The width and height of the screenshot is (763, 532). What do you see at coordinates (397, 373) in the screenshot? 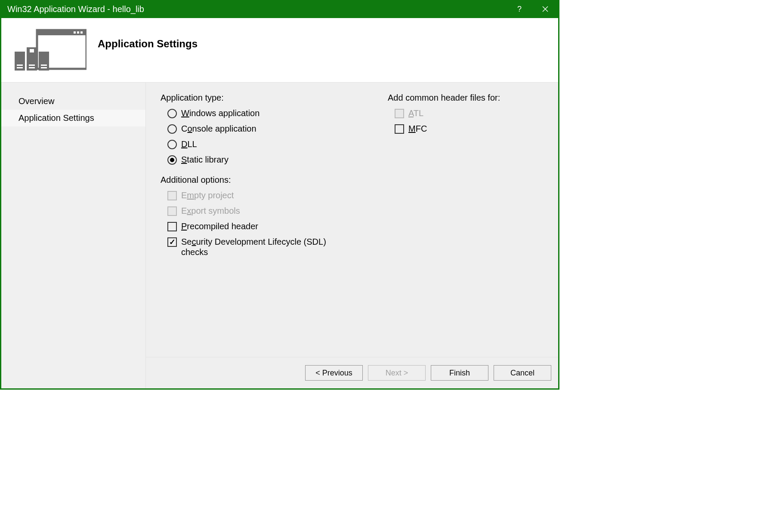
I see `next-button: Next >` at bounding box center [397, 373].